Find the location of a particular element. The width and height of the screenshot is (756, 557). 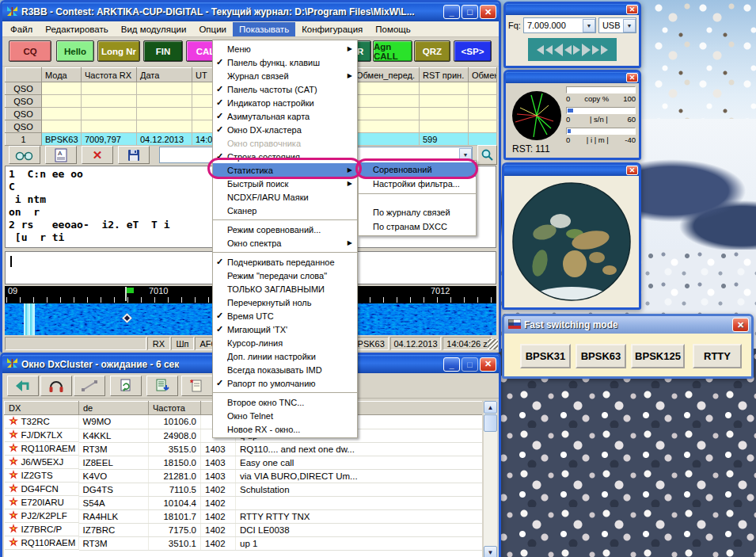

scroll-up-icon: ▲ is located at coordinates (491, 407).